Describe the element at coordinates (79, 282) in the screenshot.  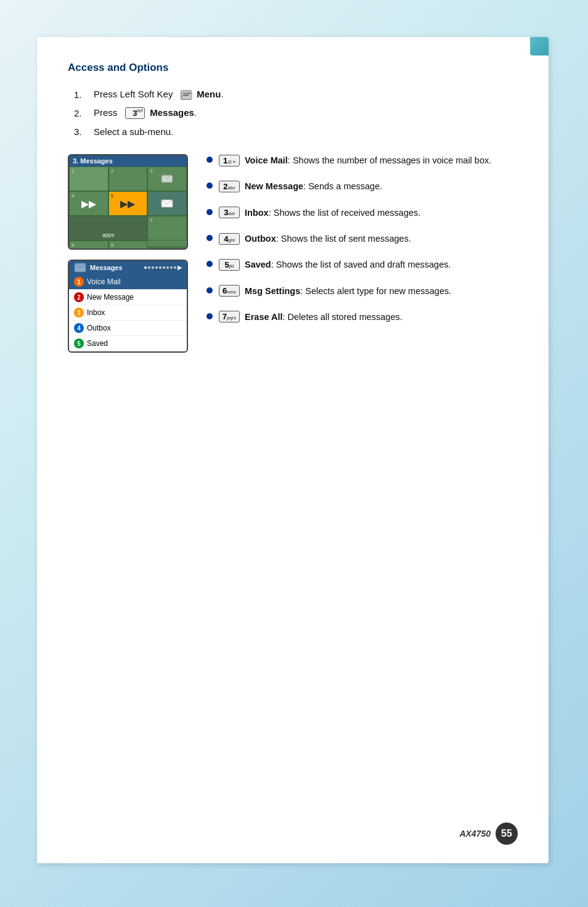
I see `num-circle-1: 1` at that location.